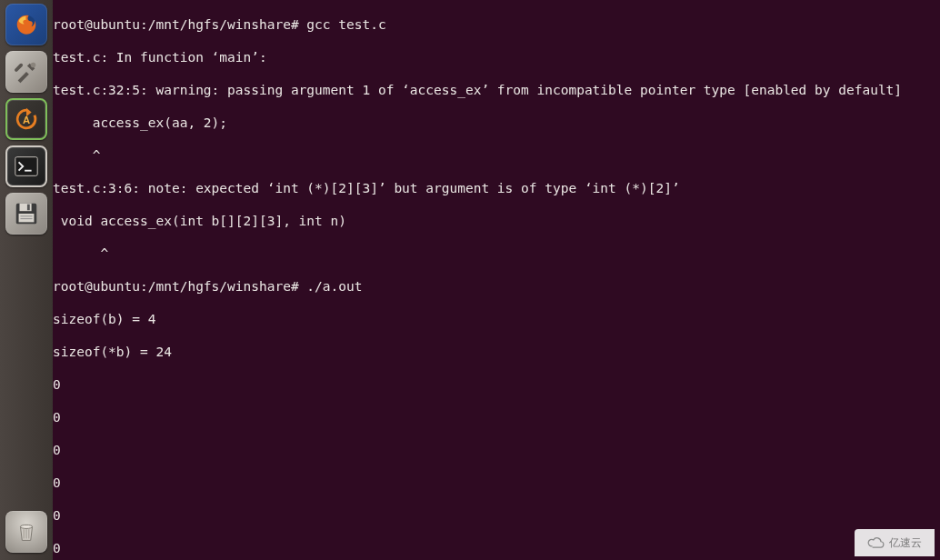 The width and height of the screenshot is (940, 560). I want to click on launcher-item-trash, so click(26, 532).